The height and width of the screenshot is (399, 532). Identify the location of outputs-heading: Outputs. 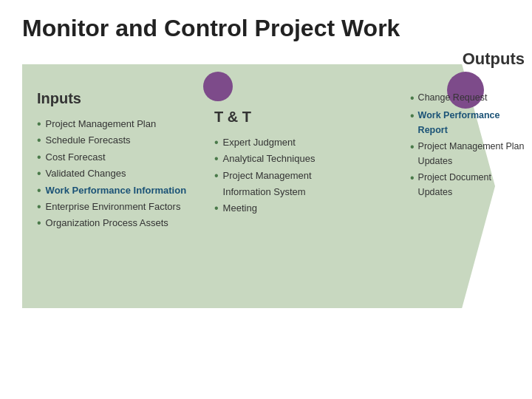
(494, 59).